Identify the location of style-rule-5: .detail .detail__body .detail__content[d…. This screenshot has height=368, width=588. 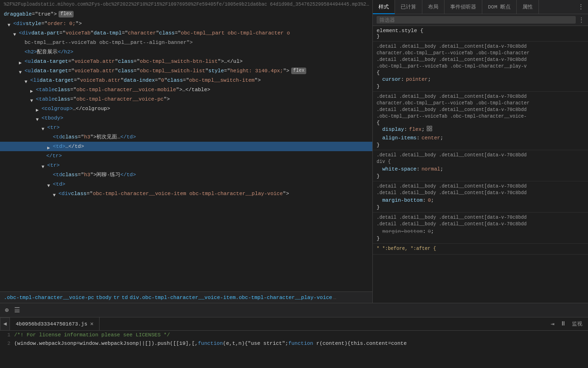
(480, 228).